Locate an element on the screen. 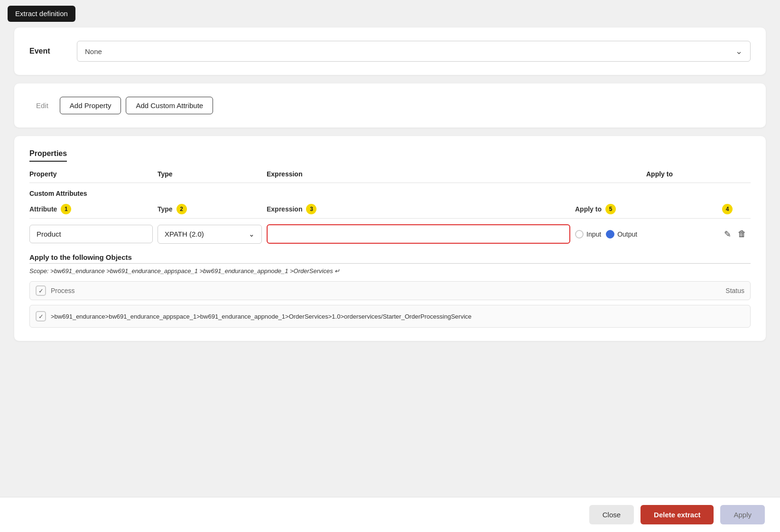  status-label: Status is located at coordinates (735, 291).